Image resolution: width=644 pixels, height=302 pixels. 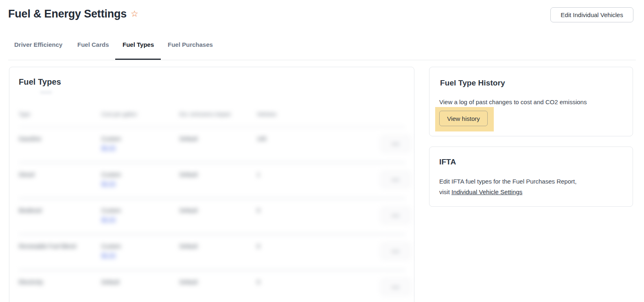 I want to click on tab-fuel-cards: Fuel Cards, so click(x=93, y=45).